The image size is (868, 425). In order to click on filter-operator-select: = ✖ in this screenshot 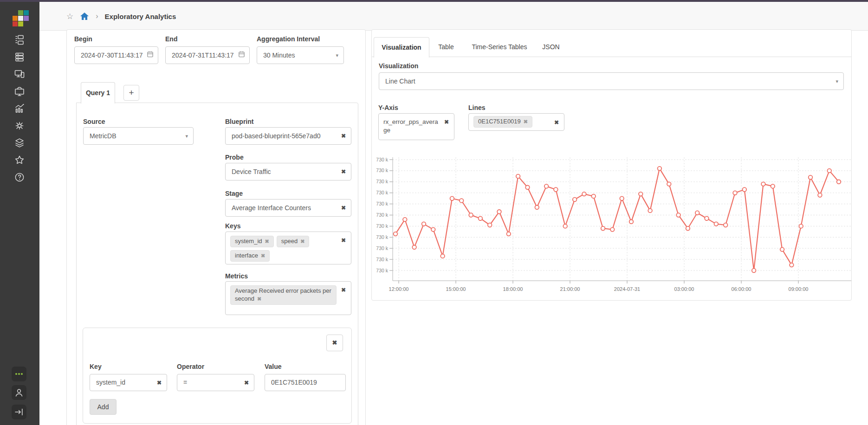, I will do `click(215, 382)`.